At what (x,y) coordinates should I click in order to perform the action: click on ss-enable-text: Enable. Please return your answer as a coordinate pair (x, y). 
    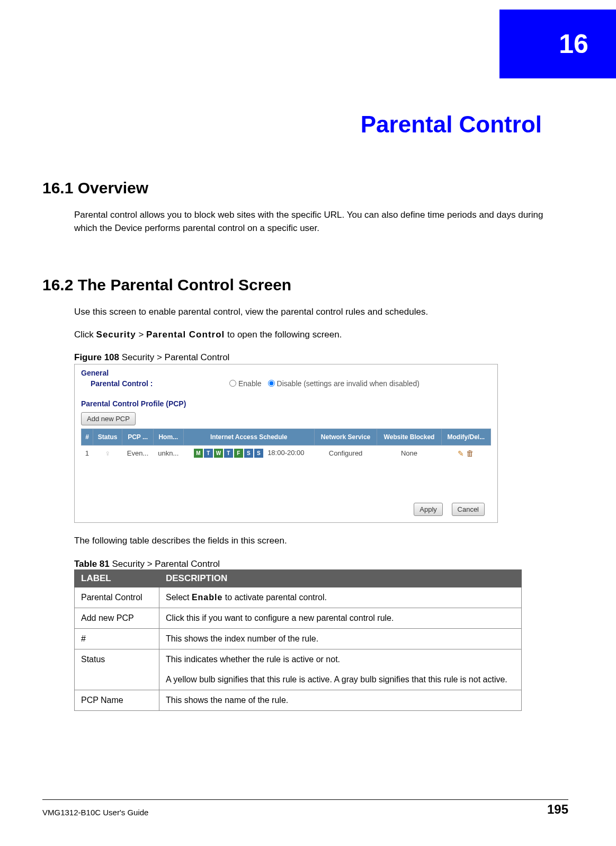
    Looking at the image, I should click on (250, 384).